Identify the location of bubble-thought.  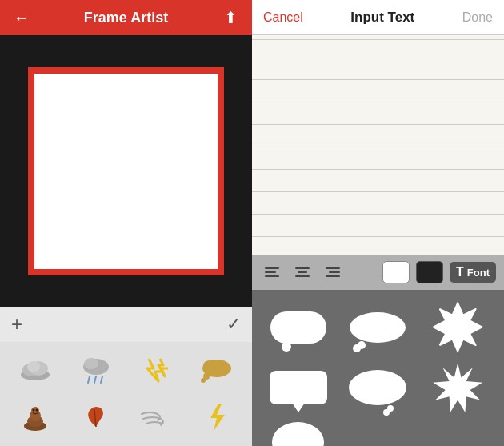
(378, 327).